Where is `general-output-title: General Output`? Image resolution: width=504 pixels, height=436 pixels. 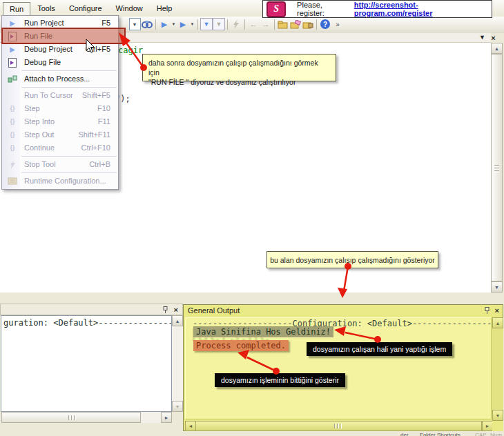
general-output-title: General Output is located at coordinates (214, 310).